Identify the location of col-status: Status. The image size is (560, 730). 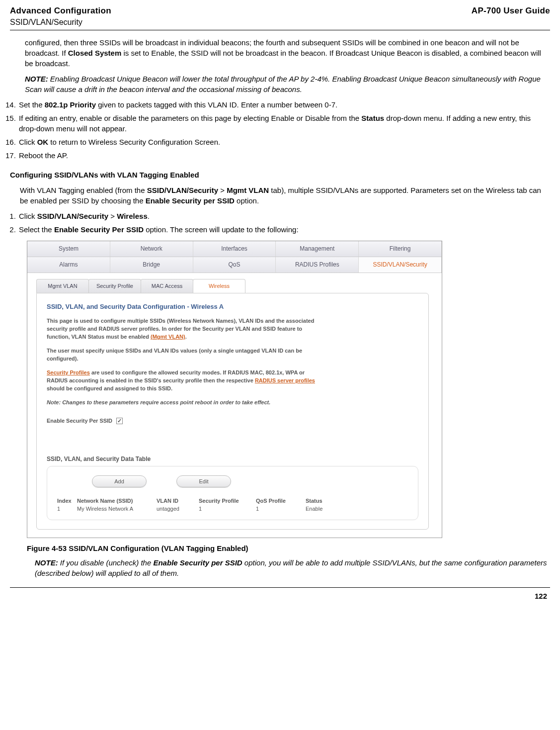
(323, 501).